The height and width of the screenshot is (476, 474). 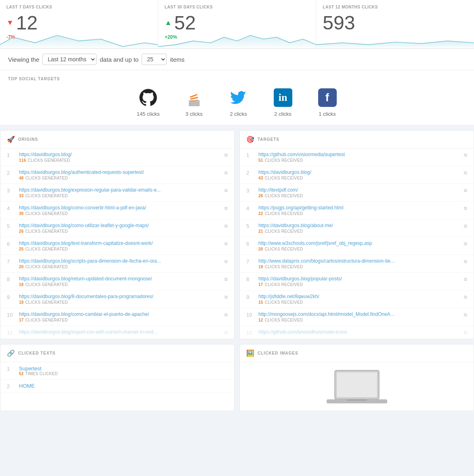 I want to click on item-url: https://davidburgos.blog/text-transform-…, so click(x=96, y=243).